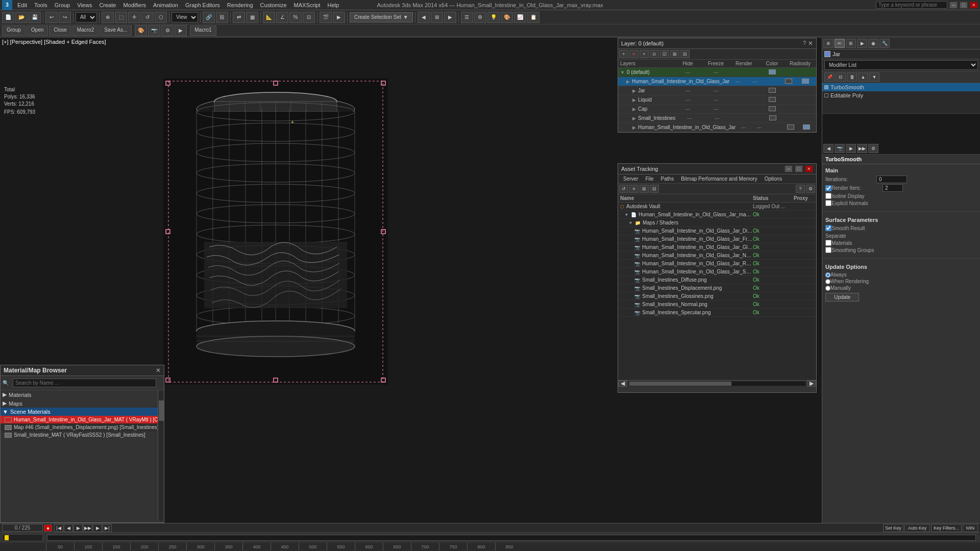 The image size is (980, 551). I want to click on scene-states-btn: ⚙, so click(480, 17).